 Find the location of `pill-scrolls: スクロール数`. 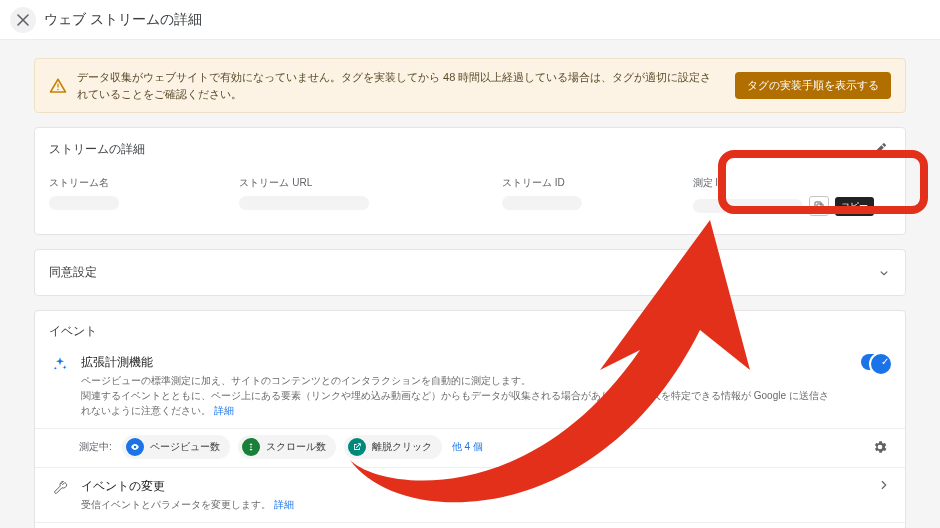

pill-scrolls: スクロール数 is located at coordinates (287, 447).